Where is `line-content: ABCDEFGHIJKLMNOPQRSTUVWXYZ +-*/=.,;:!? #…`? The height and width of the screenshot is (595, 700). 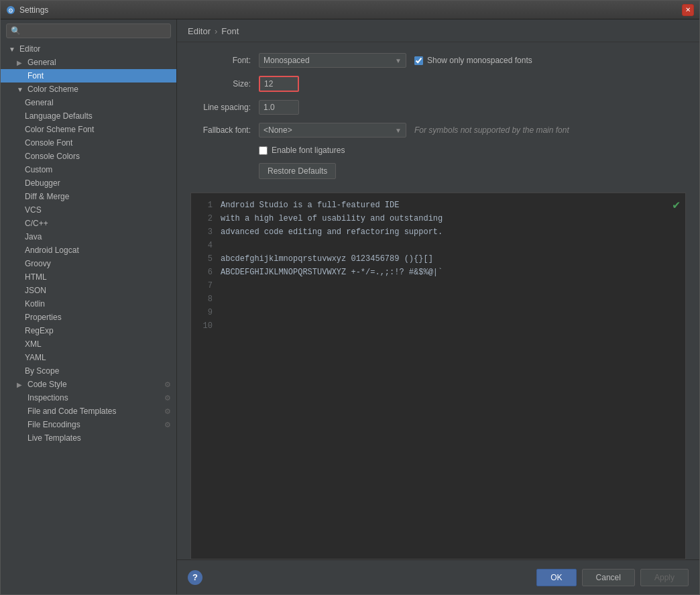 line-content: ABCDEFGHIJKLMNOPQRSTUVWXYZ +-*/=.,;:!? #… is located at coordinates (331, 272).